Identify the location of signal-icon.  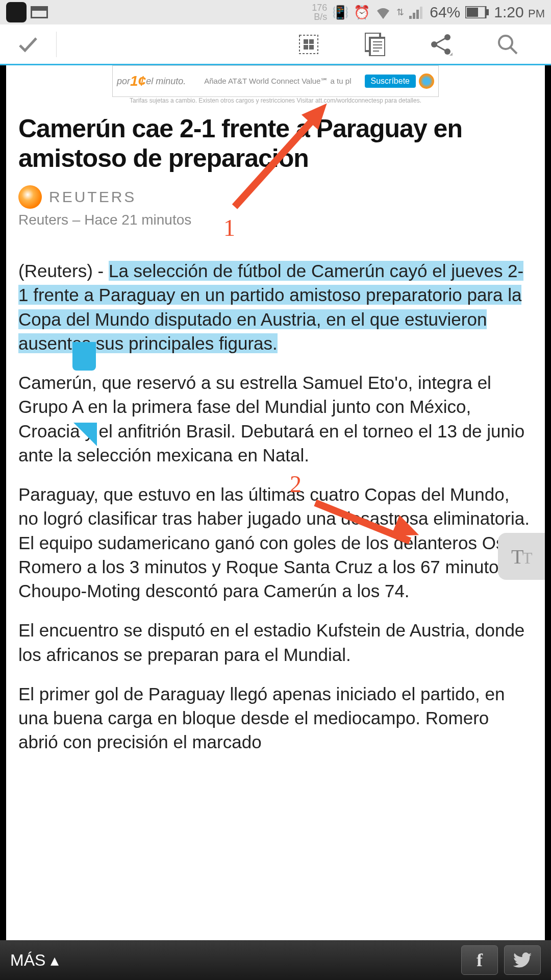
(417, 12).